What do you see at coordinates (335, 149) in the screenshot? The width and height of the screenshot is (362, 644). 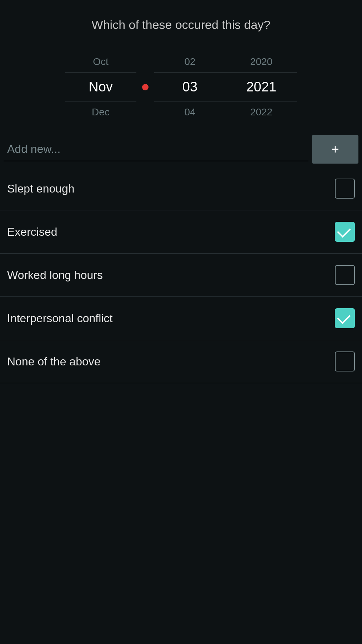 I see `plus-icon: +` at bounding box center [335, 149].